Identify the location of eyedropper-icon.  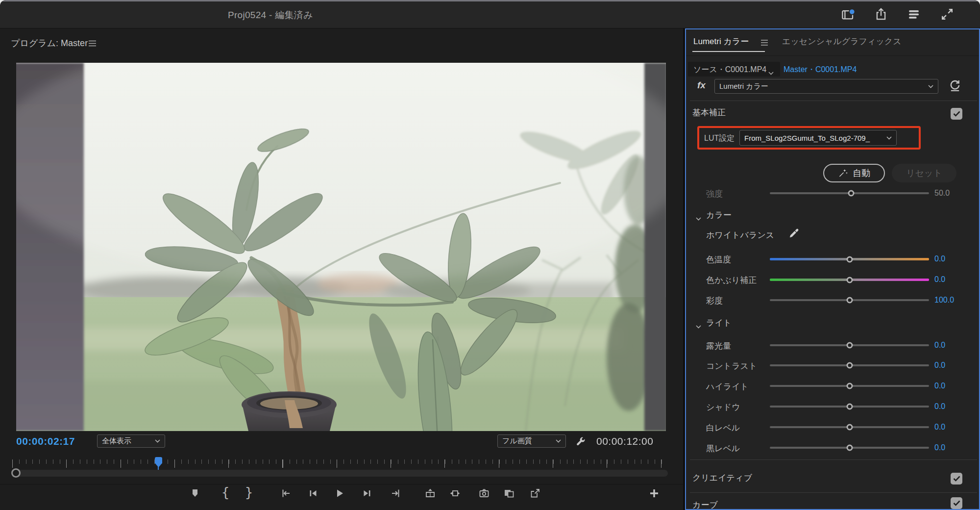
(794, 233).